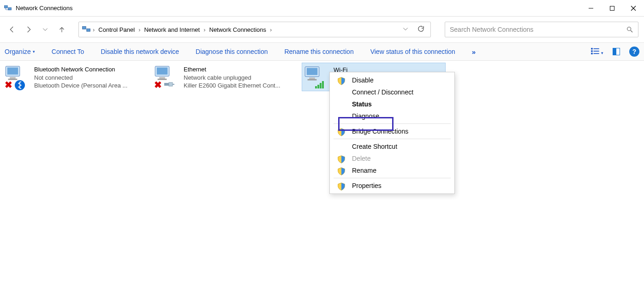  I want to click on window-controls, so click(612, 8).